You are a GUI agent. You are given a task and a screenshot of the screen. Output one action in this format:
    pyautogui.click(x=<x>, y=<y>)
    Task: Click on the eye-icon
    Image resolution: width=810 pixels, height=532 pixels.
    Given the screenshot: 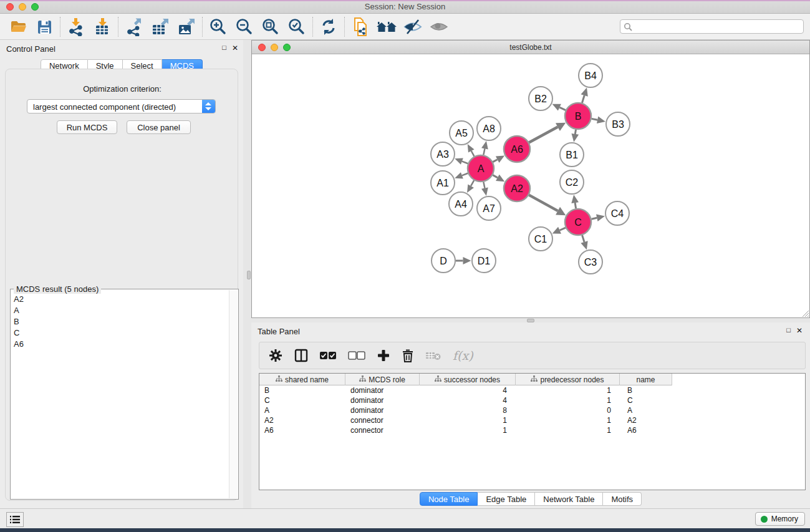 What is the action you would take?
    pyautogui.click(x=439, y=27)
    